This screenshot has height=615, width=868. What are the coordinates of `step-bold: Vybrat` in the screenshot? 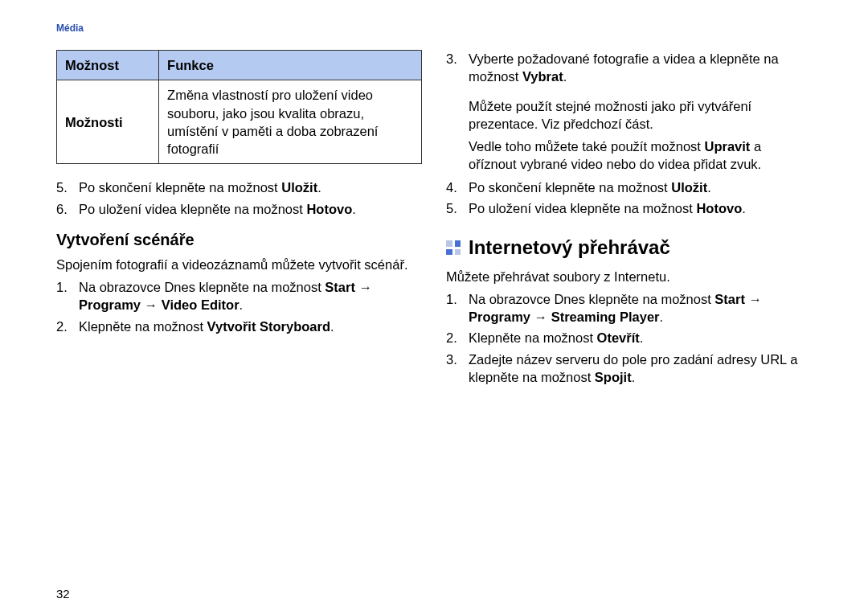 It's located at (543, 76).